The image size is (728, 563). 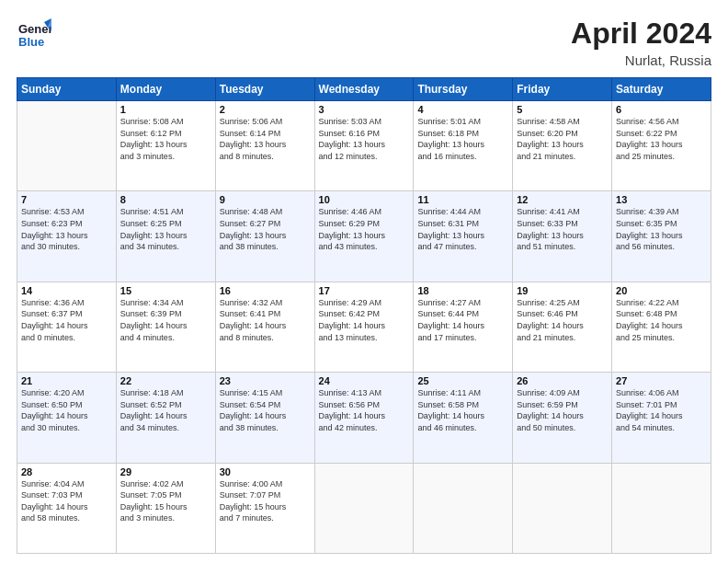 I want to click on day-info: Sunrise: 4:39 AM Sunset: 6:35 PM Dayligh…, so click(x=662, y=229).